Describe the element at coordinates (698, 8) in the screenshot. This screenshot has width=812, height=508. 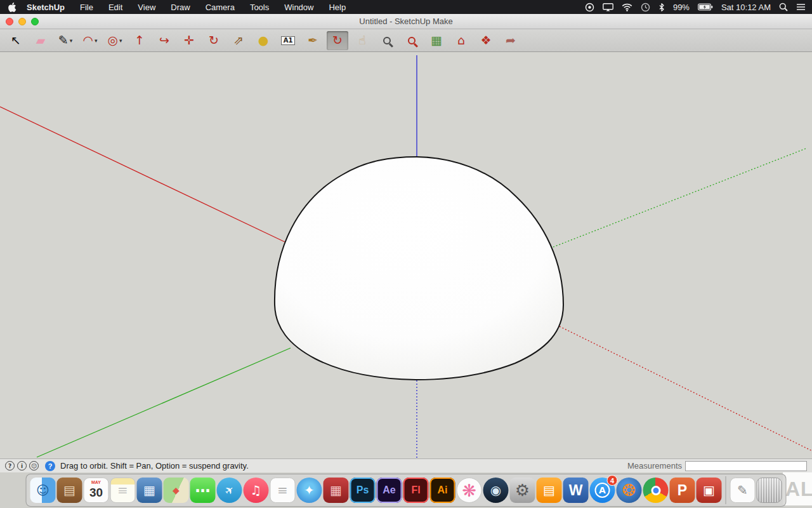
I see `menu-status-area: 99% Sat 10:12 AM` at that location.